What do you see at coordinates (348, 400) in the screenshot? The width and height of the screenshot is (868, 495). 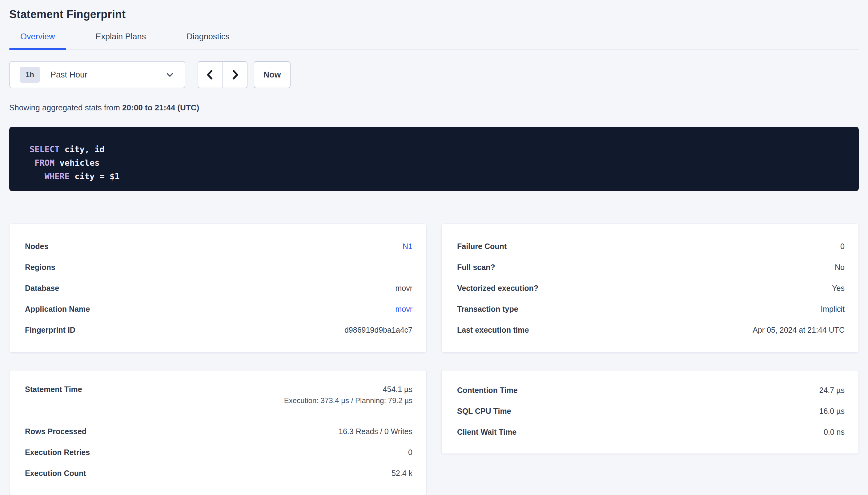 I see `stat-subvalue: Execution: 373.4 µs / Planning: 79.2 µs` at bounding box center [348, 400].